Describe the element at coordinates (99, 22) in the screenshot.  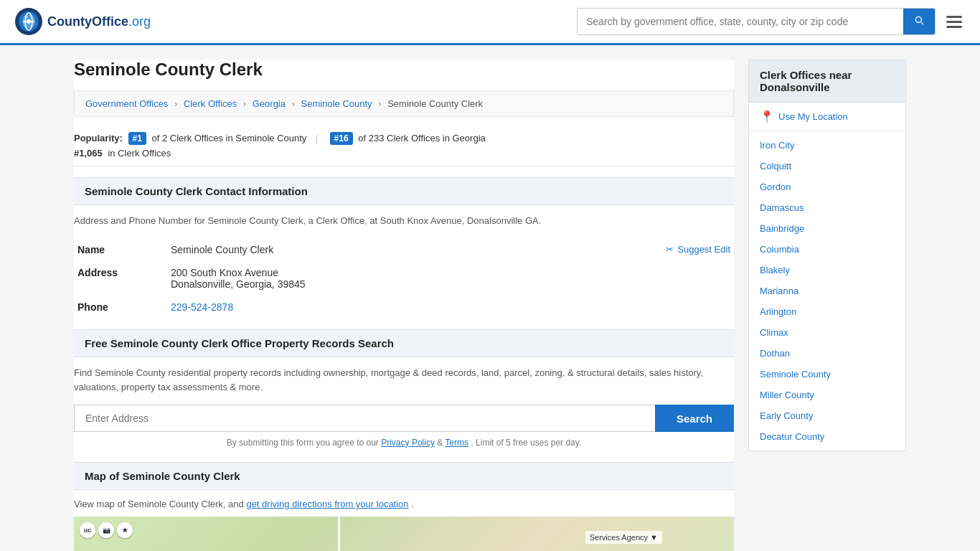
I see `logo-text: CountyOffice.org` at that location.